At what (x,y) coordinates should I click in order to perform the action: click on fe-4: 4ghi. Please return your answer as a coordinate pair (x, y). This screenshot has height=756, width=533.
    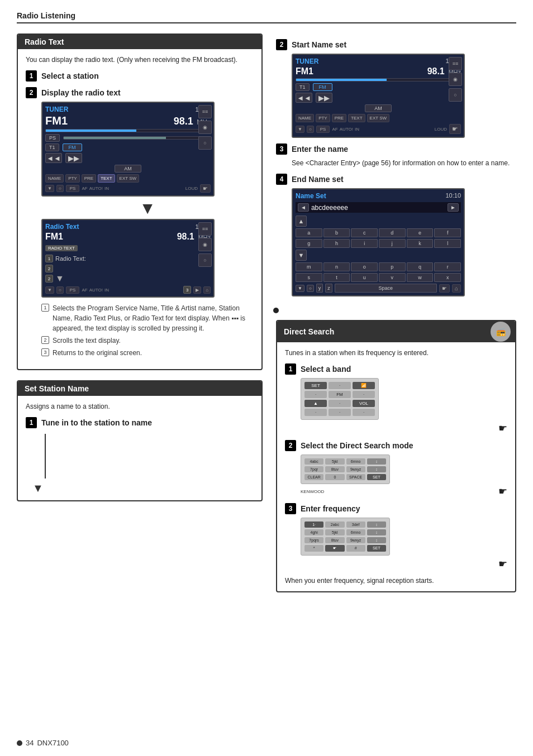
    Looking at the image, I should click on (314, 533).